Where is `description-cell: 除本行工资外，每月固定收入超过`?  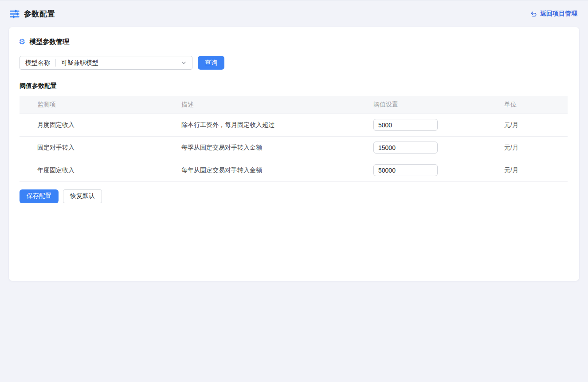
description-cell: 除本行工资外，每月固定收入超过 is located at coordinates (278, 125).